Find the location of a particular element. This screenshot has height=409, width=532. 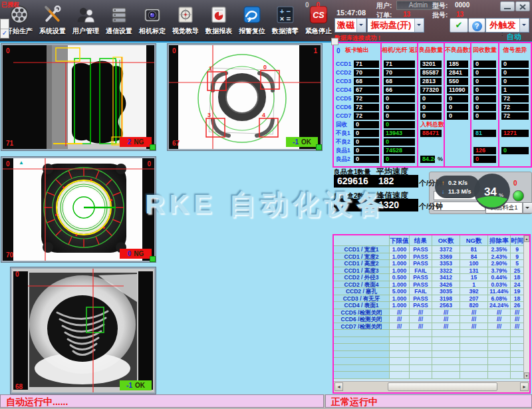

vertical-scrollbar: ▲ ▼ is located at coordinates (527, 307).